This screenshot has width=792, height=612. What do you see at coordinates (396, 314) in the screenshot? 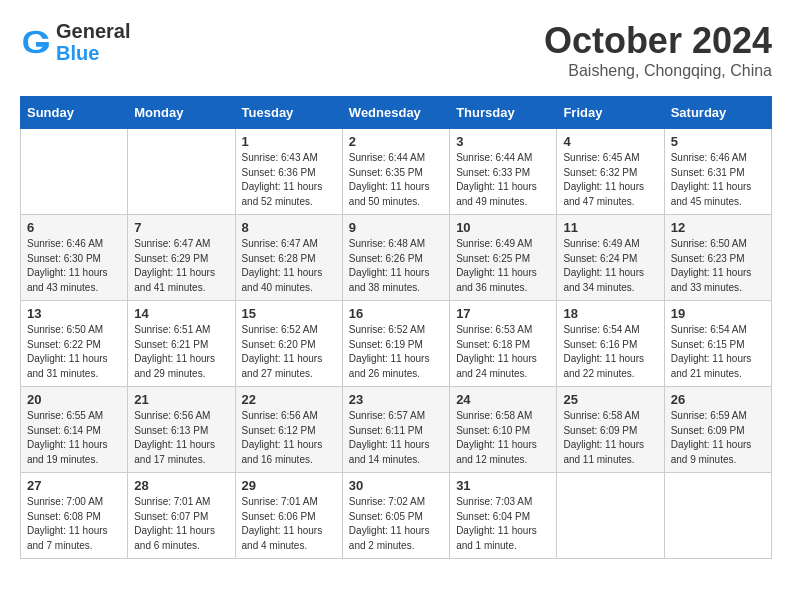
I see `day-number: 16` at bounding box center [396, 314].